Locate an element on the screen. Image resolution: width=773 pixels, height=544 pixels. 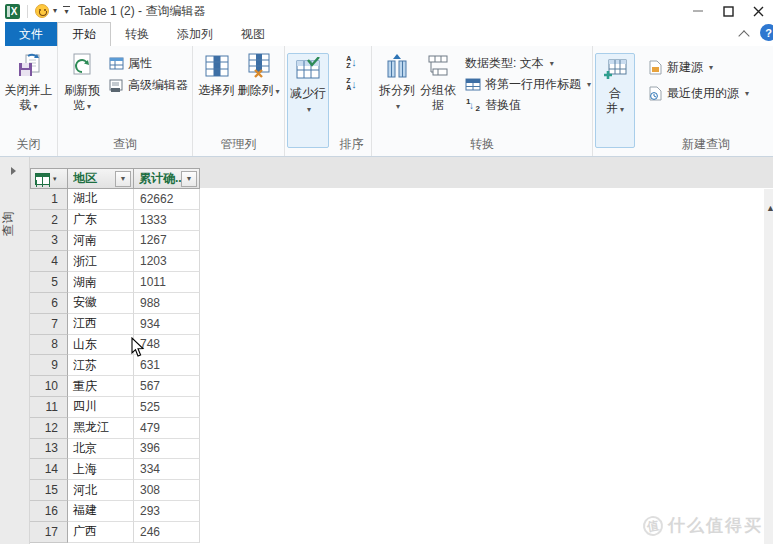
cell-region: 北京 is located at coordinates (101, 450).